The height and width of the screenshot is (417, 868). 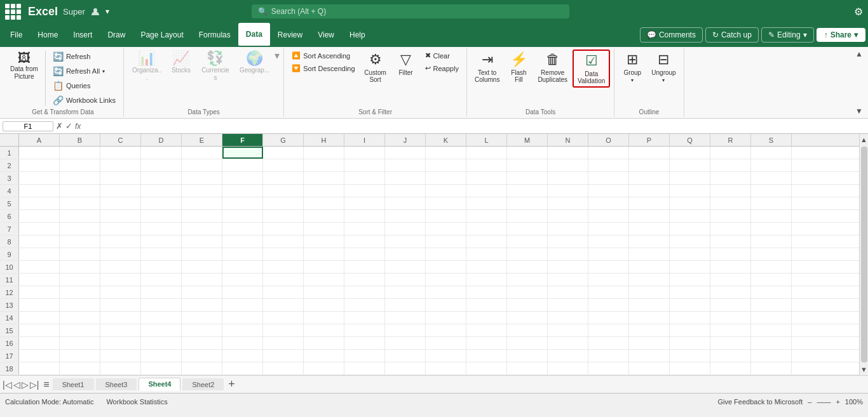 What do you see at coordinates (487, 140) in the screenshot?
I see `col-header-L: L` at bounding box center [487, 140].